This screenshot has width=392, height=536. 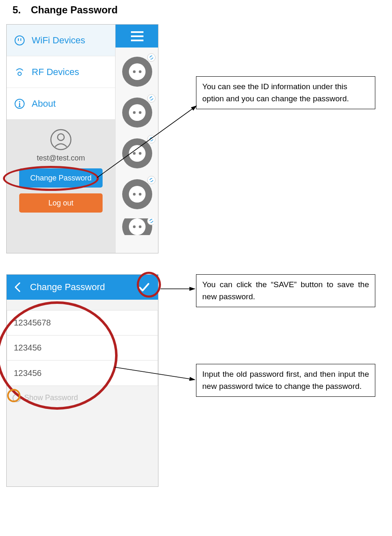 I want to click on info-icon, so click(x=20, y=104).